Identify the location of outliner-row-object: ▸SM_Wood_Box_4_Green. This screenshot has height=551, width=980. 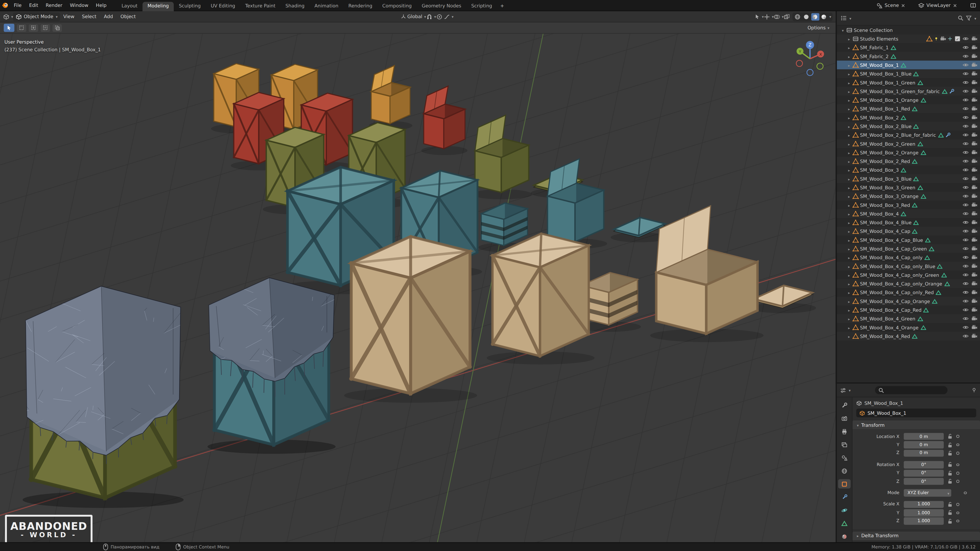
(908, 319).